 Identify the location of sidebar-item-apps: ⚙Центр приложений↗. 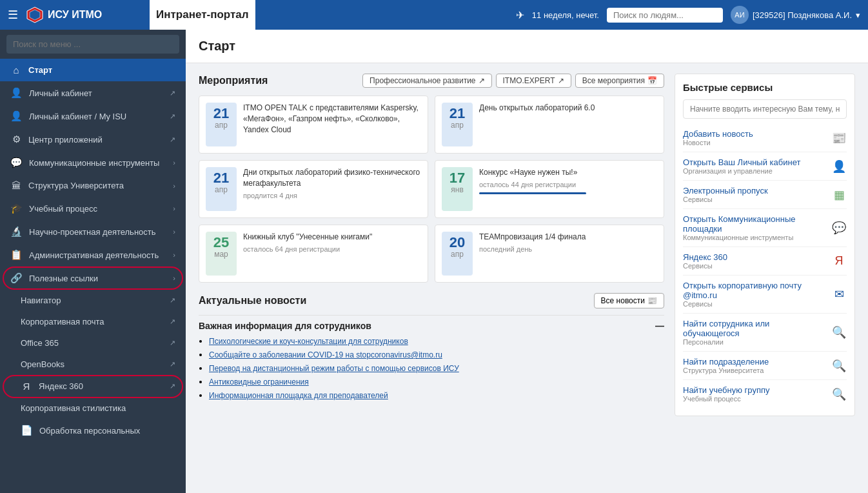
(93, 139).